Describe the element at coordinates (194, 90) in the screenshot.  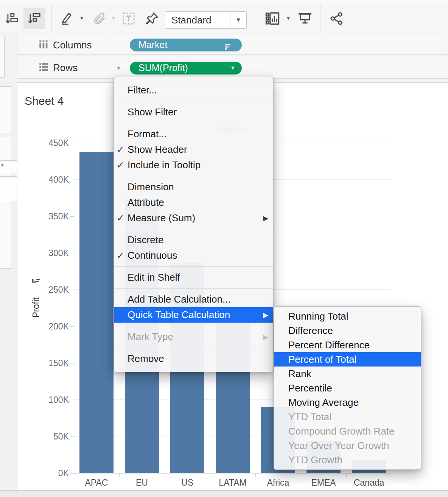
I see `menu-item-filter: Filter...` at that location.